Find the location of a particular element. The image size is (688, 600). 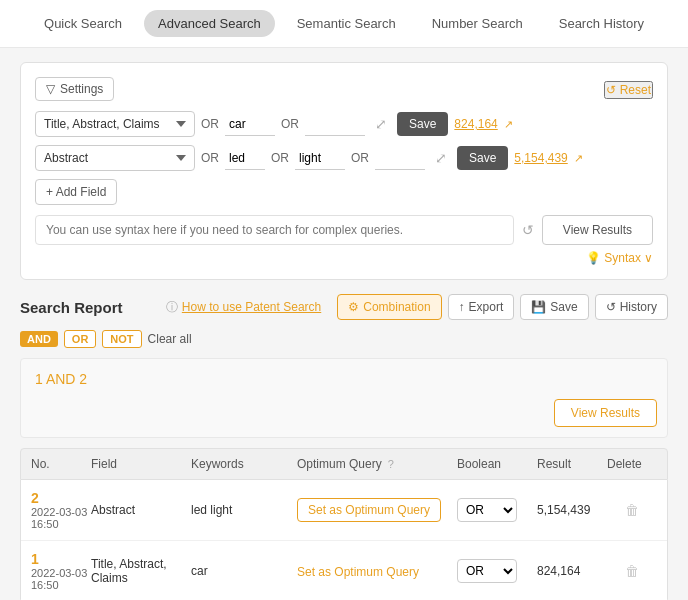

reset-button: ↺ Reset is located at coordinates (628, 90).